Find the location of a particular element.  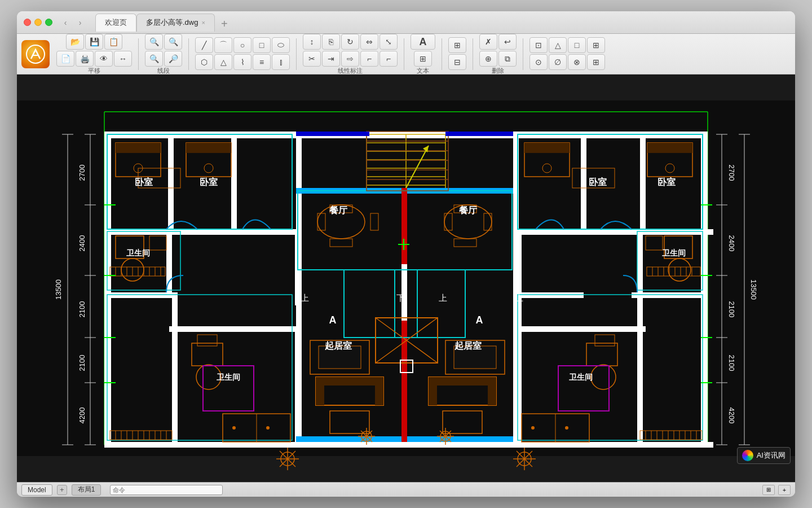

prop1-button: ⊡ is located at coordinates (539, 45).